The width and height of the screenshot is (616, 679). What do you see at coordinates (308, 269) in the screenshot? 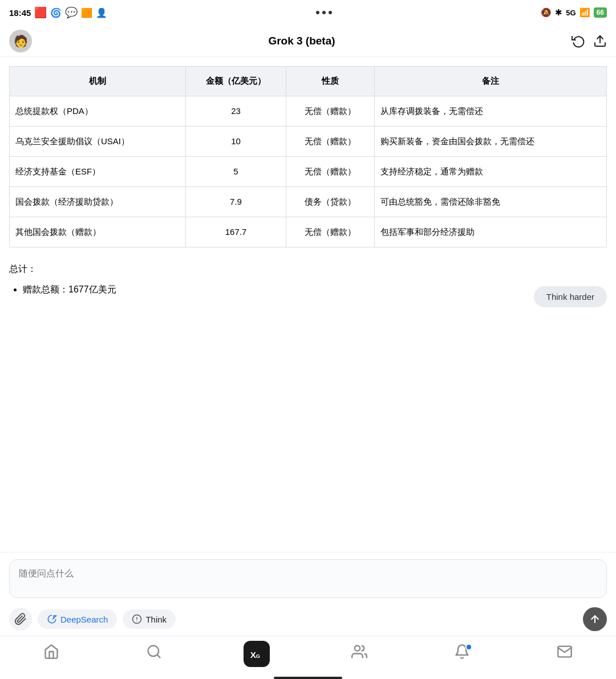
I see `summary-title: 总计：` at bounding box center [308, 269].